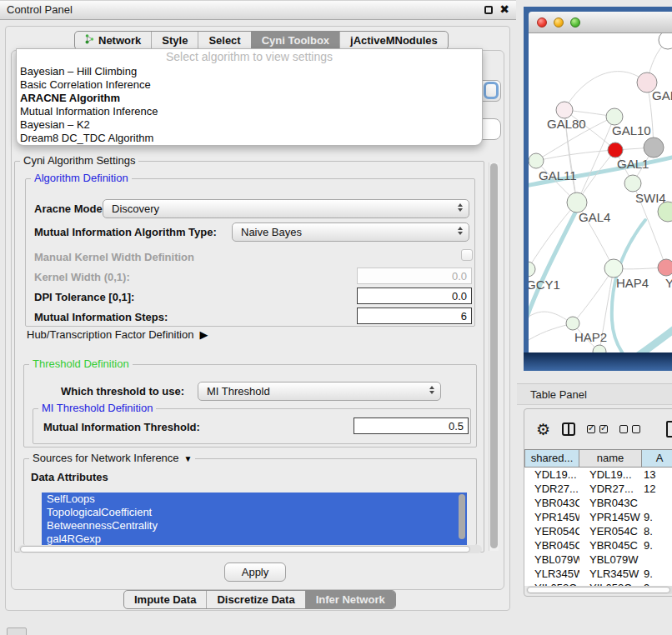 The height and width of the screenshot is (635, 672). What do you see at coordinates (254, 539) in the screenshot?
I see `attribute-item: gal4RGexp` at bounding box center [254, 539].